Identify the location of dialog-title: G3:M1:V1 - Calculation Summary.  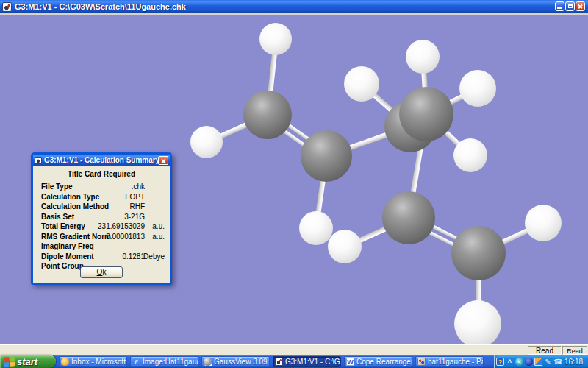
(101, 160).